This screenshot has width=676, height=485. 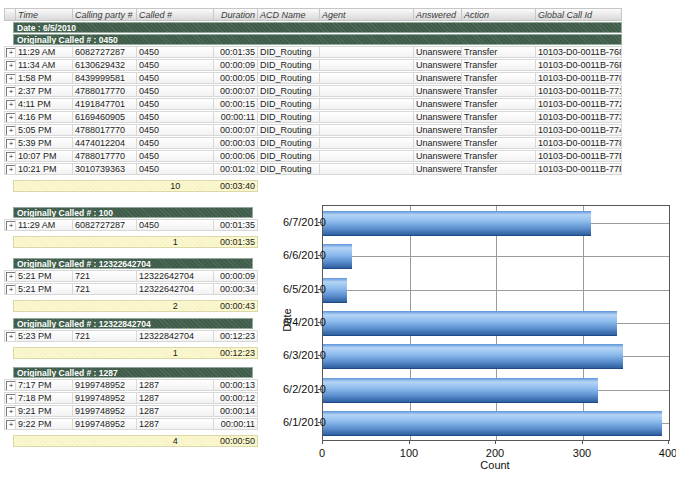 What do you see at coordinates (579, 14) in the screenshot?
I see `column-header-global-call-id: Global Call Id` at bounding box center [579, 14].